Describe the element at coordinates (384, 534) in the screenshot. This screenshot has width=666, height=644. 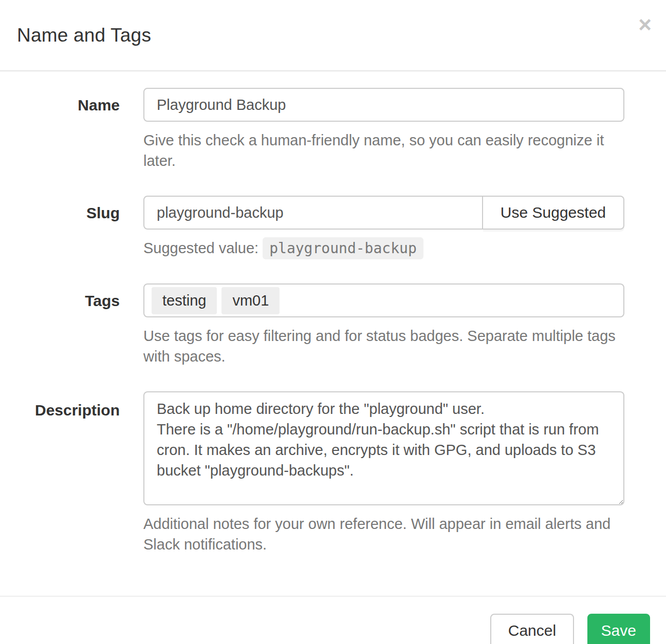
I see `description-help-text: Additional notes for your own reference.…` at that location.